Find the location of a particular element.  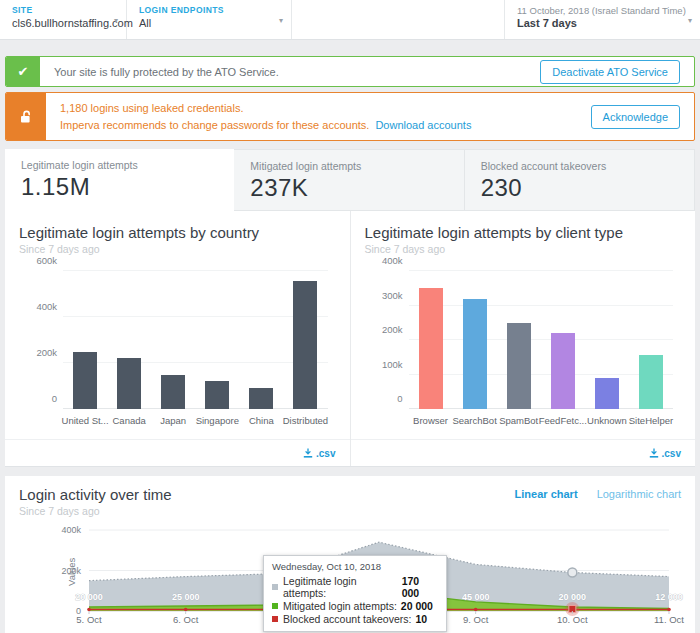

svg-text: Values is located at coordinates (72, 572).